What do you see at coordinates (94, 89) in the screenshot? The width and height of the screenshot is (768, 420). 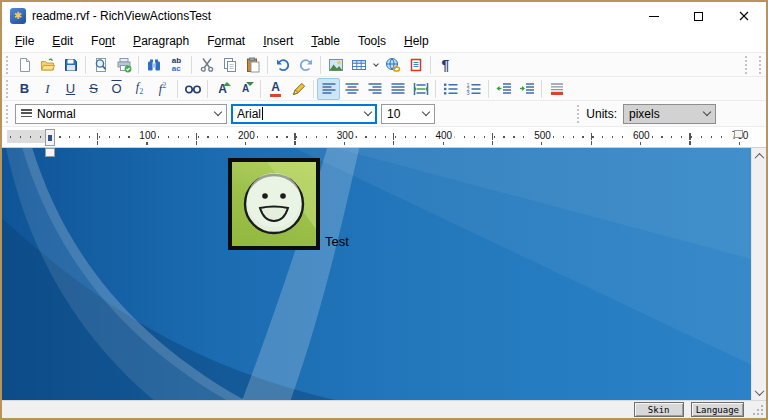 I see `strikethrough-button: S` at bounding box center [94, 89].